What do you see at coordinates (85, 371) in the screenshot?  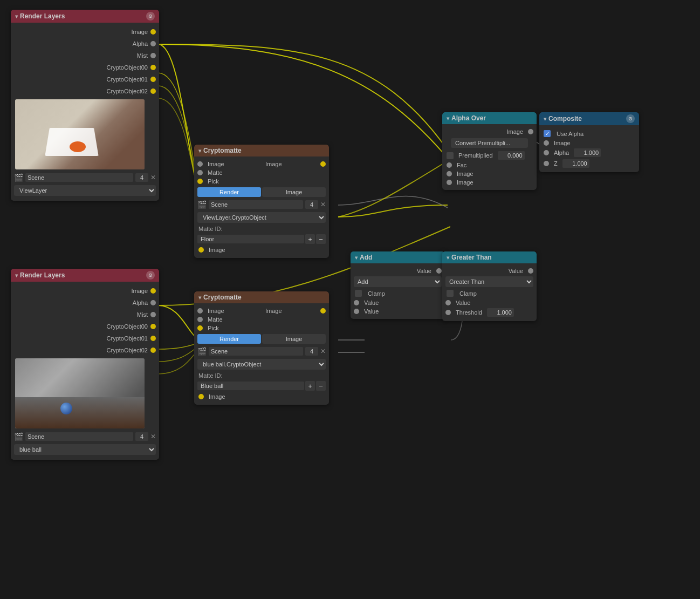 I see `render-layers-2-body: Image Alpha Mist CryptoObject00 CryptoOb…` at bounding box center [85, 371].